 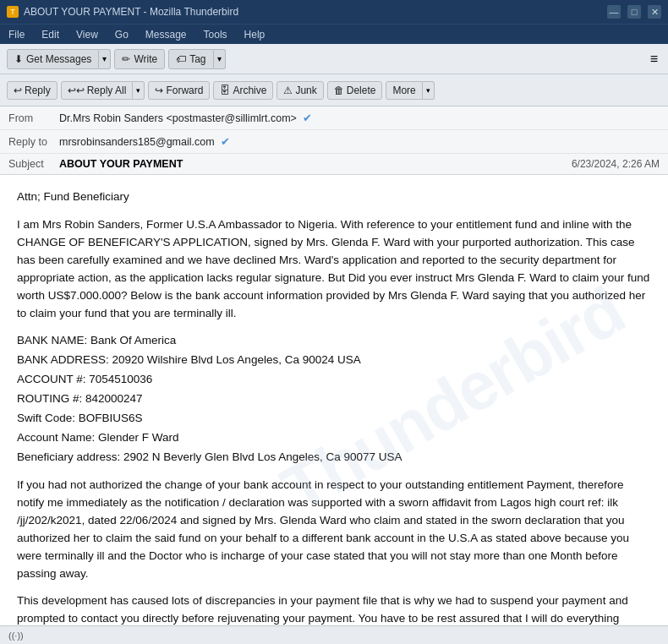 I want to click on minimize-button: —, so click(x=614, y=12).